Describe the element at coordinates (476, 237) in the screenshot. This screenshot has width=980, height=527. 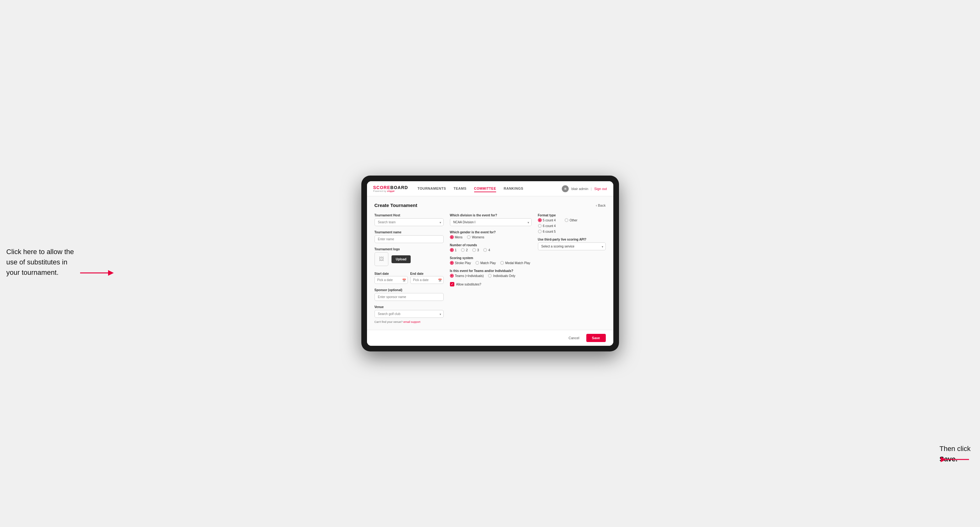
I see `gender-womens: Womens` at that location.